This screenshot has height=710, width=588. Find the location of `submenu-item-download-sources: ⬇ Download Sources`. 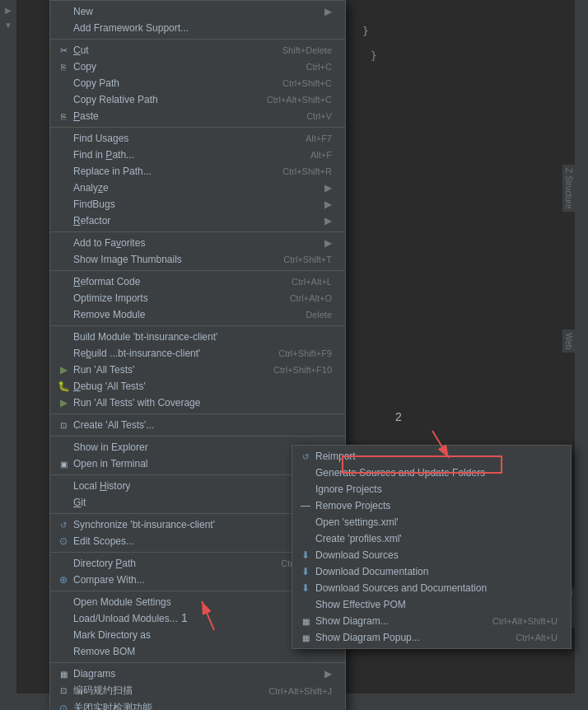

submenu-item-download-sources: ⬇ Download Sources is located at coordinates (432, 555).